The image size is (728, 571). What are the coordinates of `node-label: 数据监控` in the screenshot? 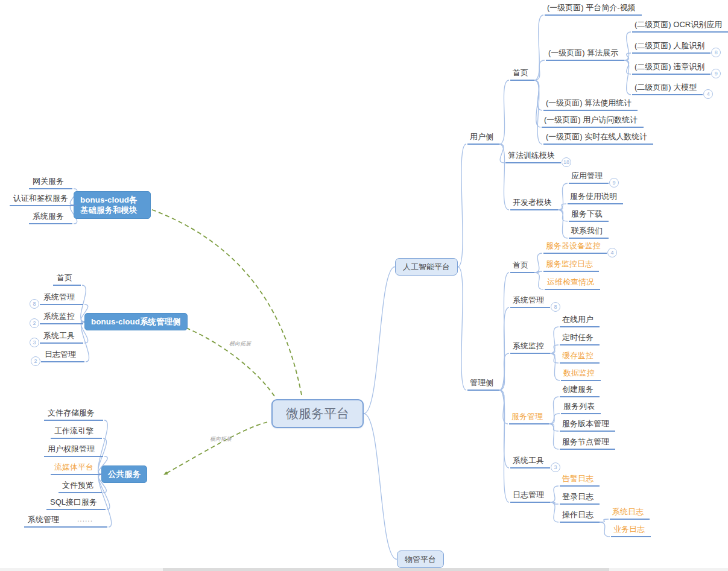 It's located at (579, 373).